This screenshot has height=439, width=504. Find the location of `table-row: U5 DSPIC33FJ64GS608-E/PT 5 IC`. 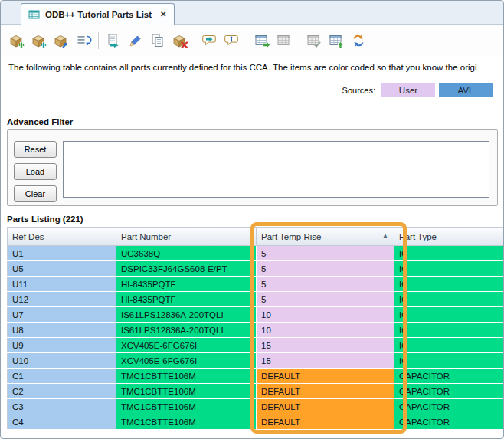

table-row: U5 DSPIC33FJ64GS608-E/PT 5 IC is located at coordinates (256, 269).